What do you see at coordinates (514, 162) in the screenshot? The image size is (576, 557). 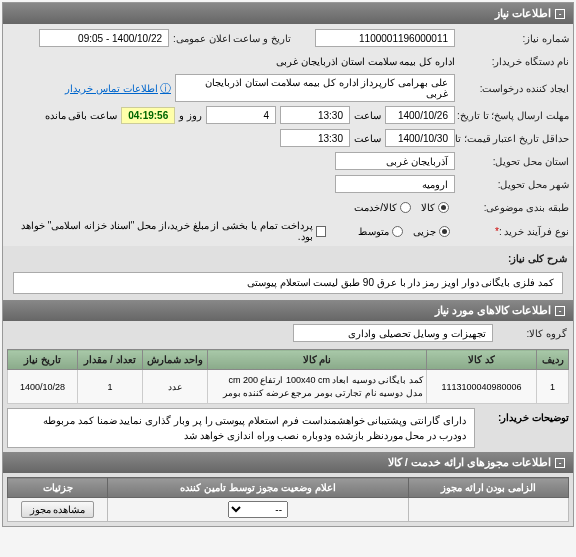 I see `label-province: استان محل تحویل:` at bounding box center [514, 162].